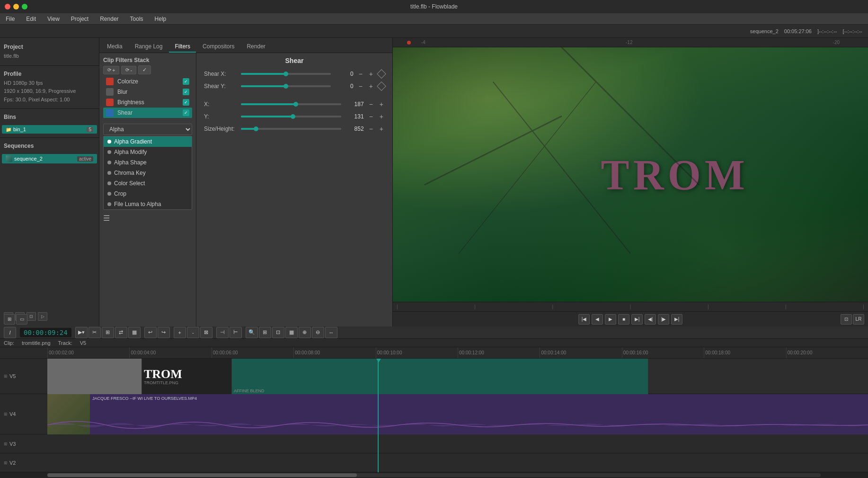 This screenshot has height=478, width=868. I want to click on redo-btn: ↪, so click(164, 333).